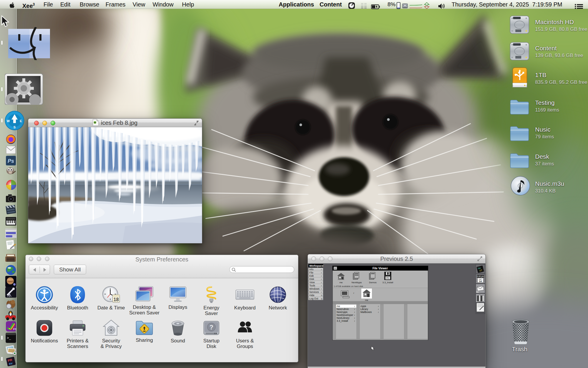  What do you see at coordinates (345, 315) in the screenshot?
I see `svg-text: NextDeveloper` at bounding box center [345, 315].